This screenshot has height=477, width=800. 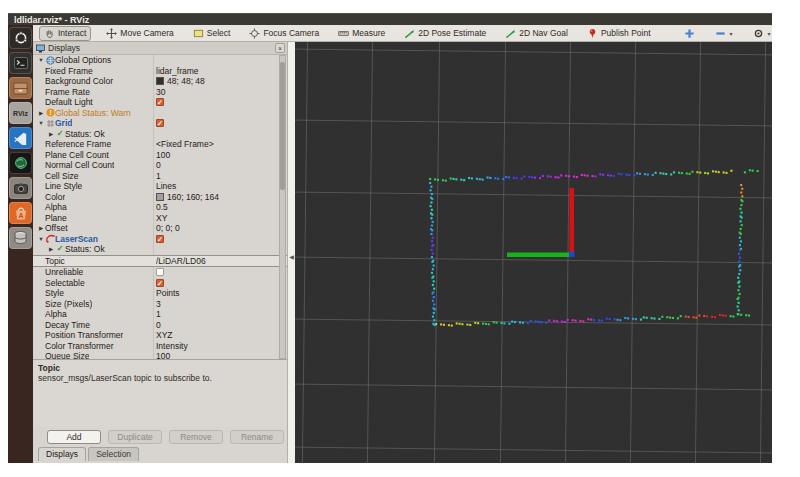 I want to click on tree-row-style: StylePoints, so click(x=160, y=294).